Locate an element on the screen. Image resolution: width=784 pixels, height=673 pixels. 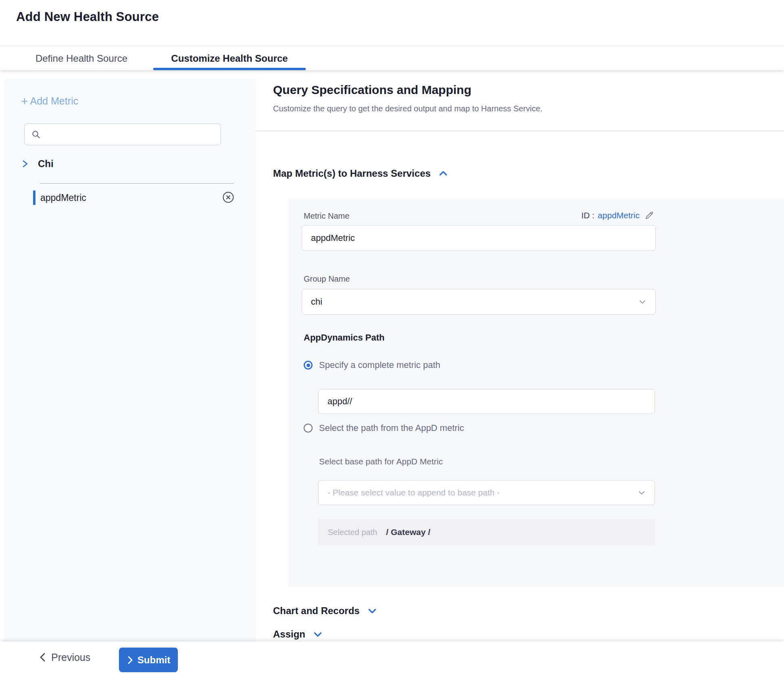
group-name-label: Group Name is located at coordinates (327, 279).